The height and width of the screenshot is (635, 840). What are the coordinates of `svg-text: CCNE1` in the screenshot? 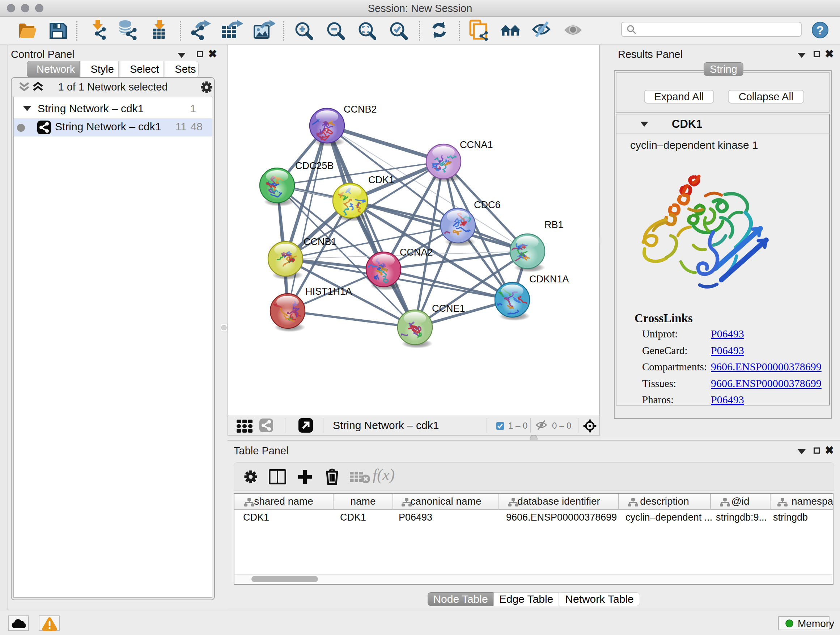 It's located at (448, 309).